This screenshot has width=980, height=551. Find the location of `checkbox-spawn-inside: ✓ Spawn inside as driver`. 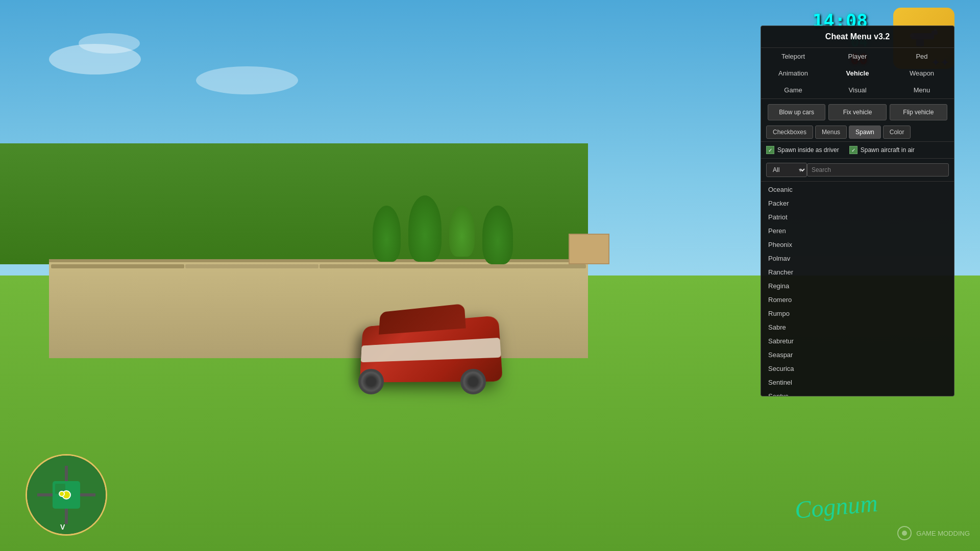

checkbox-spawn-inside: ✓ Spawn inside as driver is located at coordinates (802, 150).